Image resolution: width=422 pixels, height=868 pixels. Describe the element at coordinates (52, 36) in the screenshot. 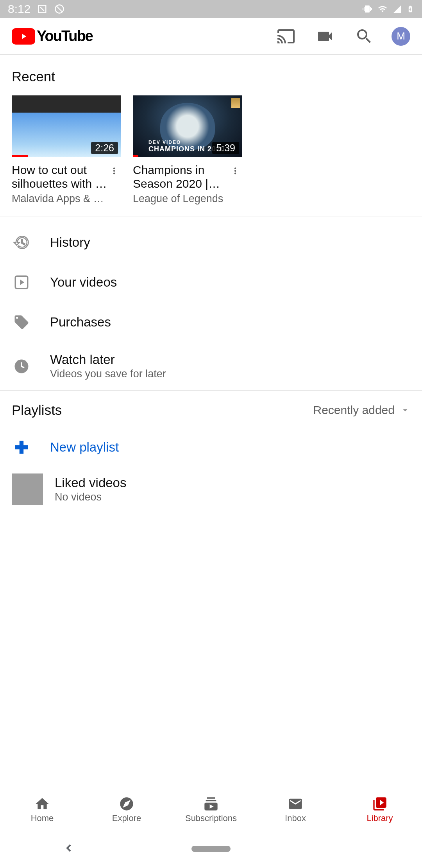

I see `youtube-logo: YouTube` at that location.